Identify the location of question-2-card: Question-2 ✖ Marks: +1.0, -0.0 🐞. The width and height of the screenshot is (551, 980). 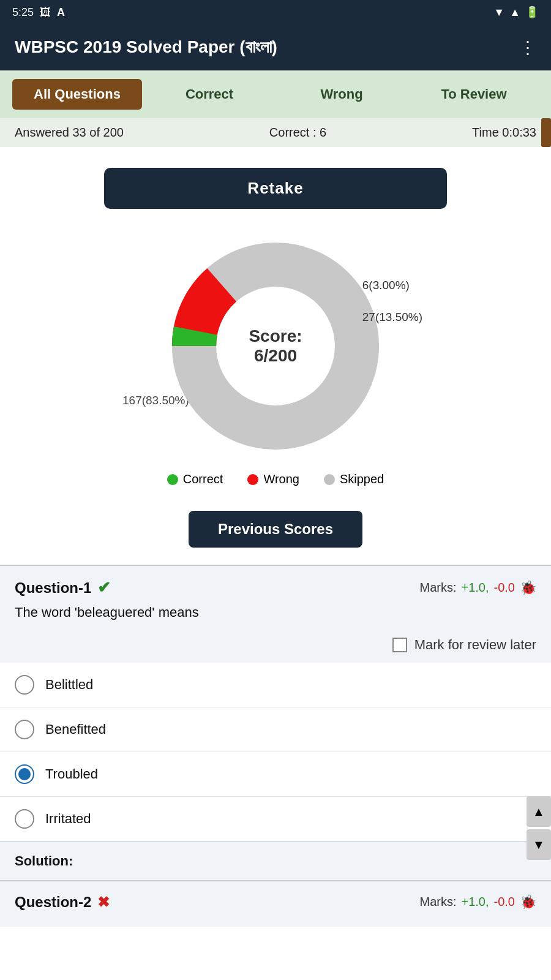
(276, 903).